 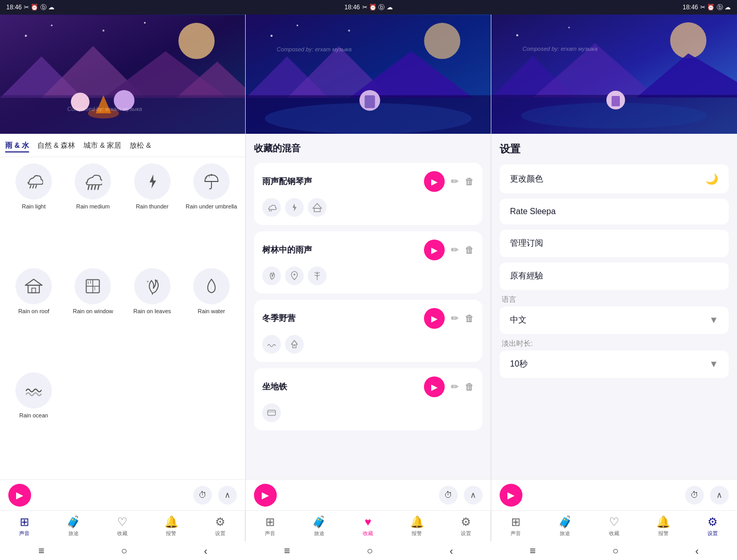 I want to click on settings-subscription: 管理订阅, so click(x=614, y=244).